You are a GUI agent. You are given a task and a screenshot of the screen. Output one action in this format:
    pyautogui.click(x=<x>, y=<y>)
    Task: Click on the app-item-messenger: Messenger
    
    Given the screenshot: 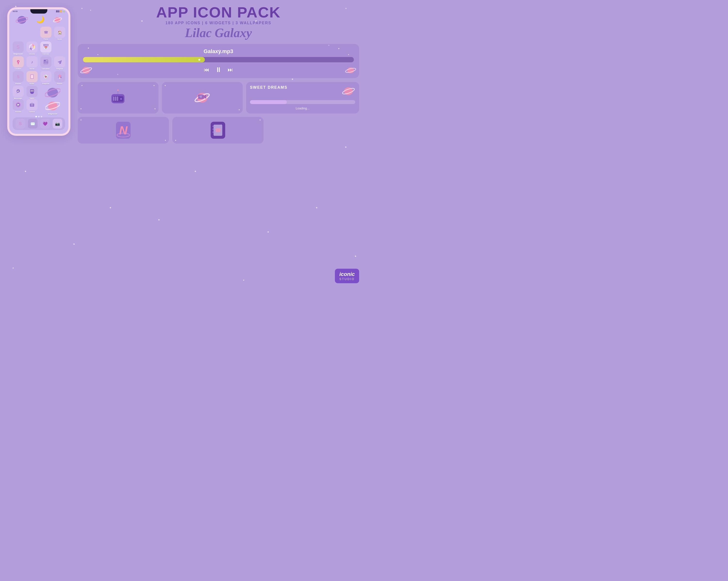 What is the action you would take?
    pyautogui.click(x=18, y=92)
    